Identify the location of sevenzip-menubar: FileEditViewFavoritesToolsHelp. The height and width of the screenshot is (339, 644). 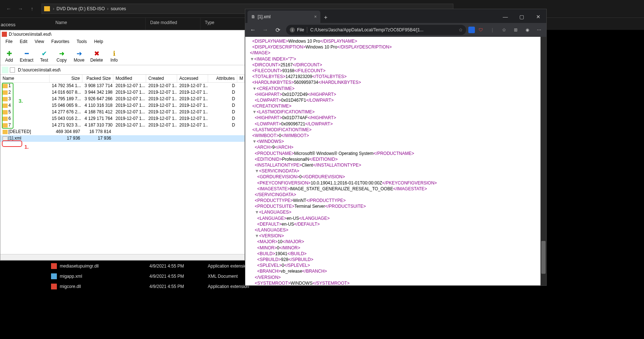
(122, 42).